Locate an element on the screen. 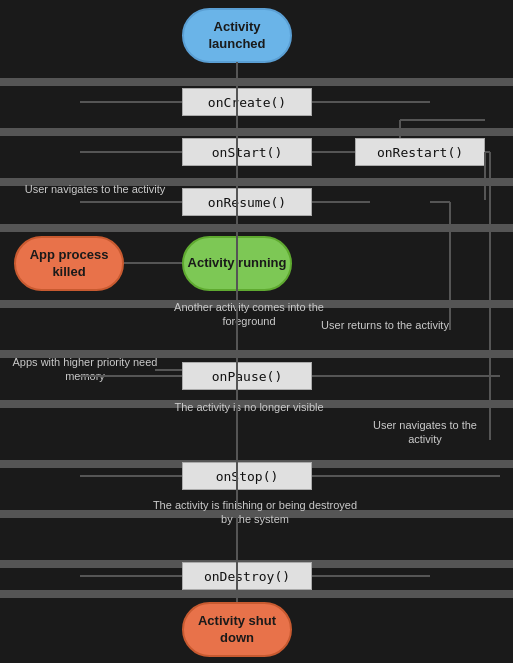 Image resolution: width=513 pixels, height=663 pixels. onstop-box: onStop() is located at coordinates (247, 476).